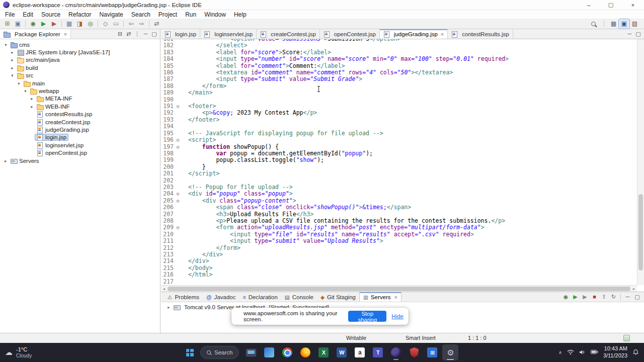 This screenshot has height=362, width=644. I want to click on code-line-203: 203<!-- Popup for file upload -->, so click(399, 187).